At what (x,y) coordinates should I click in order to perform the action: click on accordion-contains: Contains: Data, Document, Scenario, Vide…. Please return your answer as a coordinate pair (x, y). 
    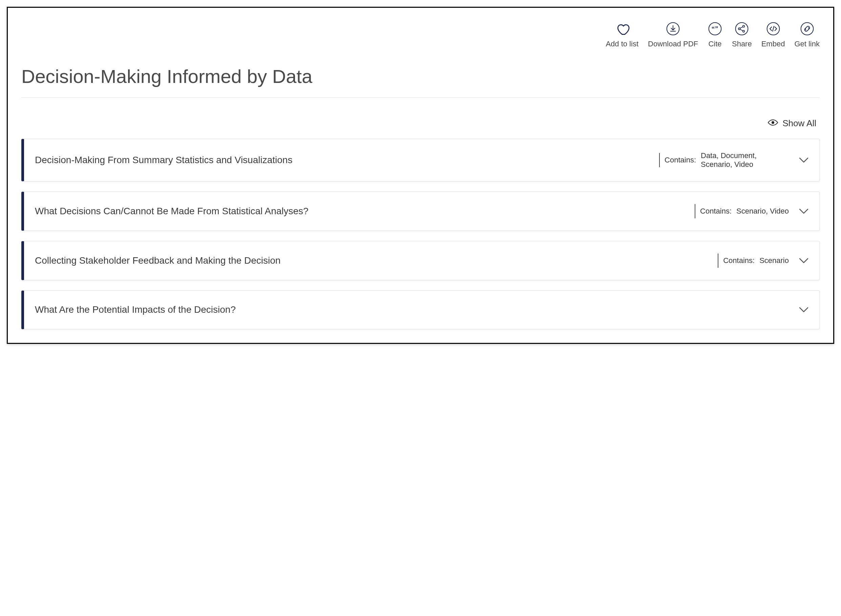
    Looking at the image, I should click on (729, 160).